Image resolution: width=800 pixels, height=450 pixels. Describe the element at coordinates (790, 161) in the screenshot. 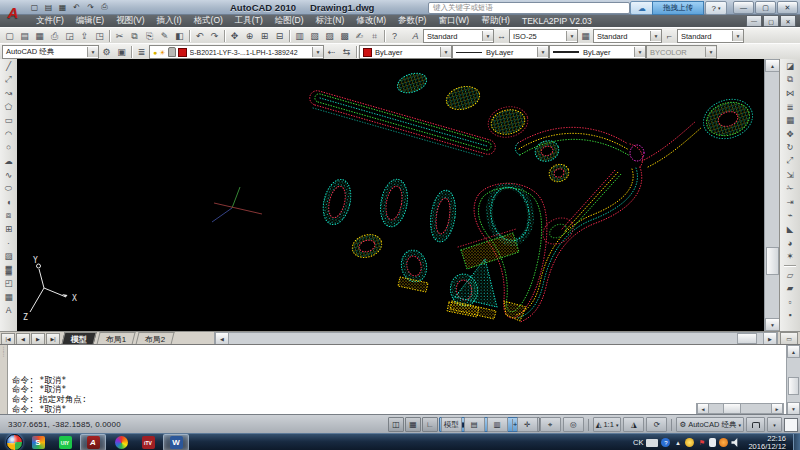

I see `scale-icon: ⤢` at that location.